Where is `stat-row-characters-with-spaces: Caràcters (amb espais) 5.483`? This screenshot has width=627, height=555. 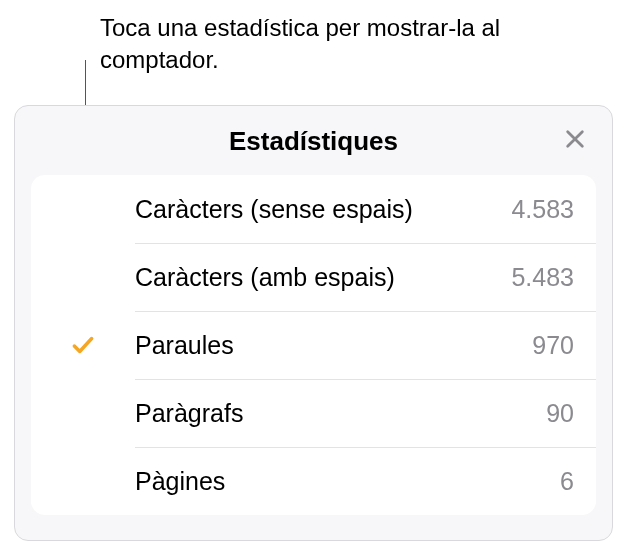 stat-row-characters-with-spaces: Caràcters (amb espais) 5.483 is located at coordinates (314, 277).